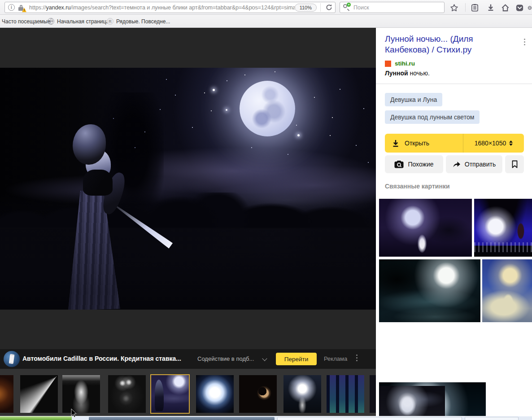 This screenshot has width=532, height=420. What do you see at coordinates (110, 22) in the screenshot?
I see `site-favicon: R` at bounding box center [110, 22].